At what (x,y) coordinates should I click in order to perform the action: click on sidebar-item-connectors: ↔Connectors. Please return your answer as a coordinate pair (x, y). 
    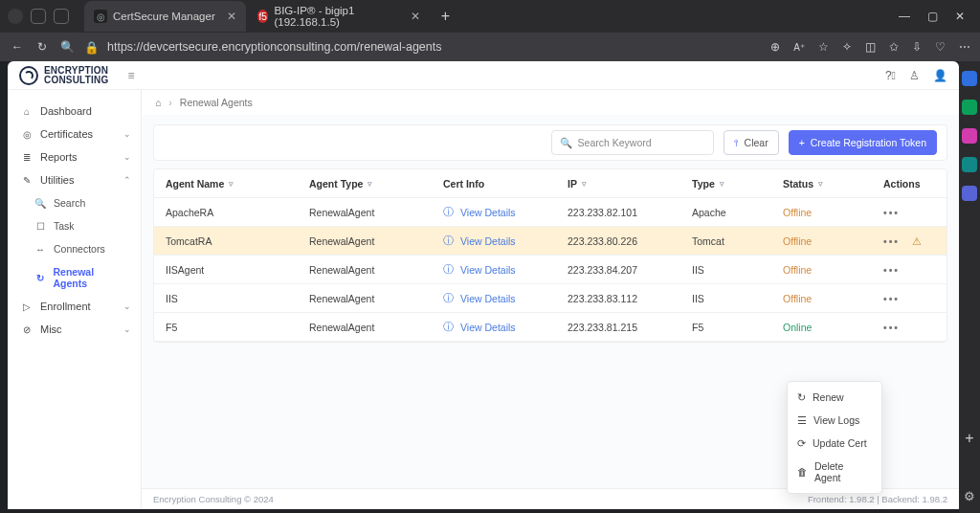
    Looking at the image, I should click on (75, 249).